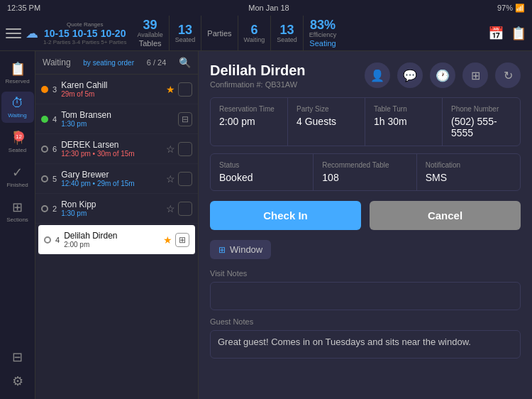 The height and width of the screenshot is (399, 532). What do you see at coordinates (496, 33) in the screenshot?
I see `calendar-icon: 📅` at bounding box center [496, 33].